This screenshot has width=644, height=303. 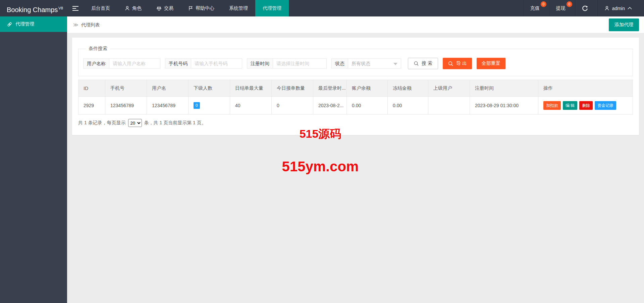 I want to click on main-menu: 后台首页 角色 交易 帮助中心 系统管理 代理管理, so click(x=186, y=8).